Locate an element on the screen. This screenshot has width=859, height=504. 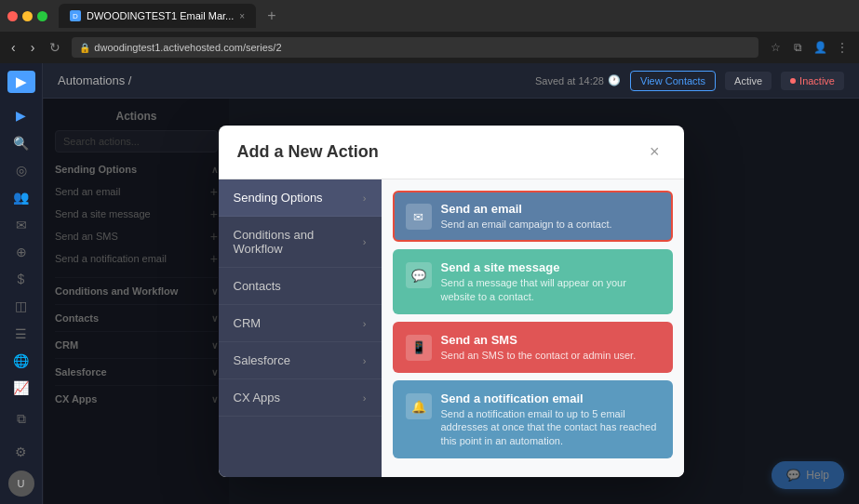
site-message-icon: 💬 is located at coordinates (419, 275).